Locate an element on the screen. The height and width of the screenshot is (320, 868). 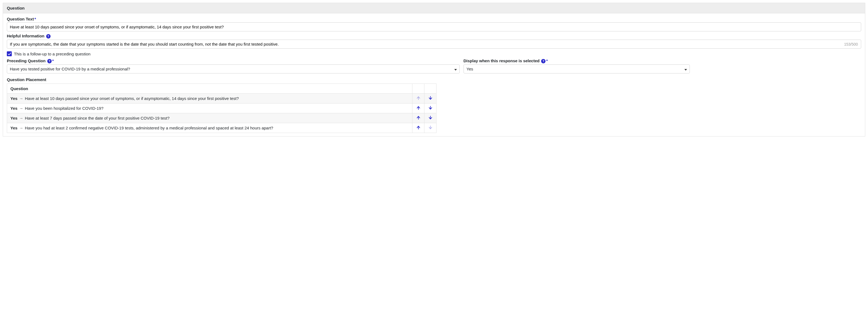
helpful-info-group: Helpful Information ? 153/500 is located at coordinates (434, 41).